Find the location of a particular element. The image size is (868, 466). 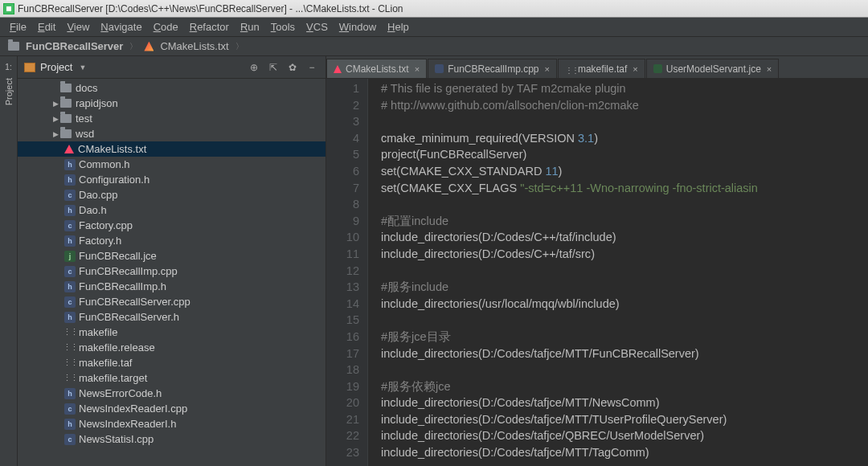

tree-item-makefile-taf: makefile.taf is located at coordinates (172, 363).